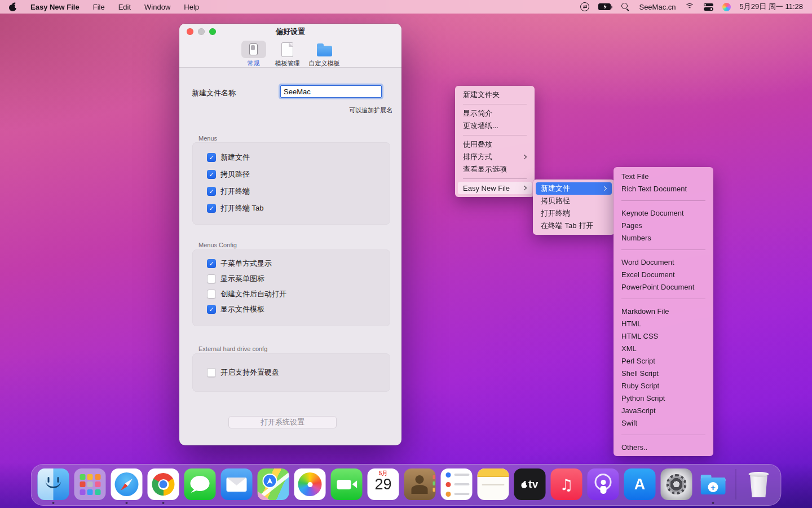  I want to click on dock-icon-finder, so click(54, 484).